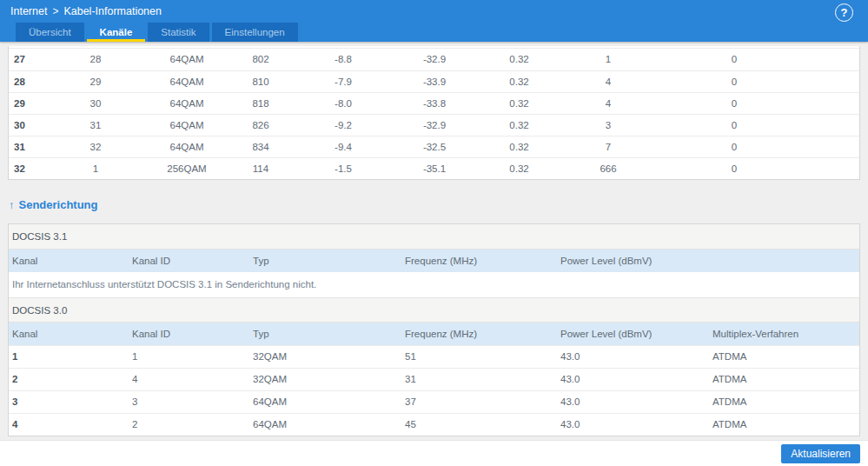  What do you see at coordinates (434, 236) in the screenshot?
I see `docsis31-title: DOCSIS 3.1` at bounding box center [434, 236].